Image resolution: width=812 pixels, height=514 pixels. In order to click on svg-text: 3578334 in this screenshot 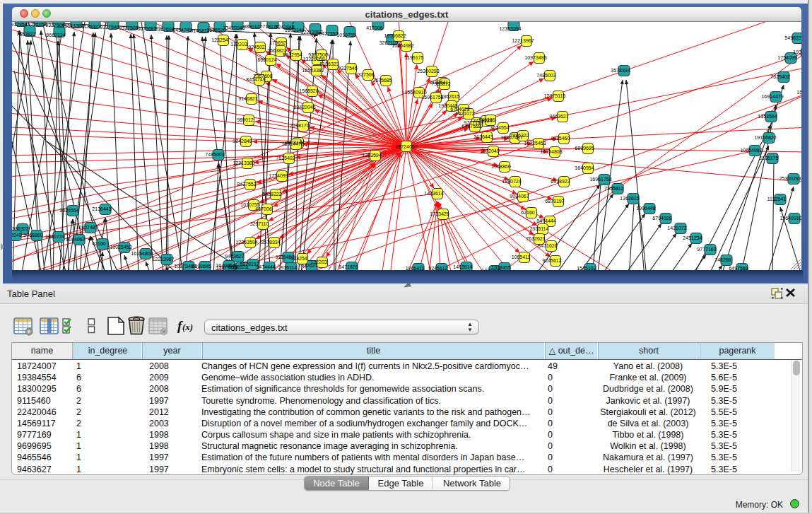, I will do `click(270, 242)`.